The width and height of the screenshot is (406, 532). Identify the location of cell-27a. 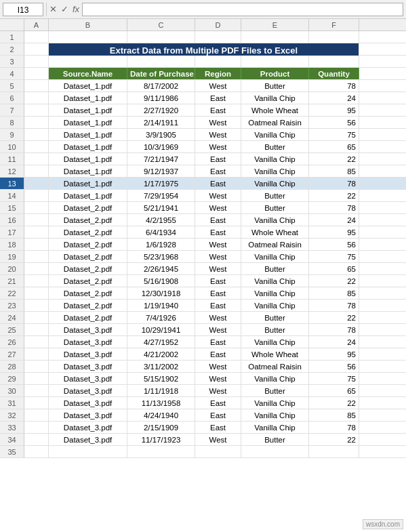
(37, 354).